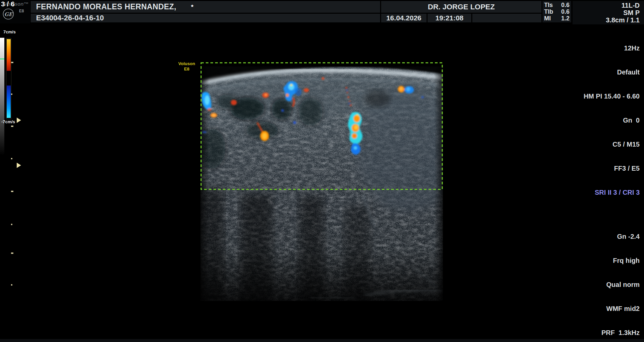  I want to click on velocity-scale-max: 7cm/s, so click(9, 32).